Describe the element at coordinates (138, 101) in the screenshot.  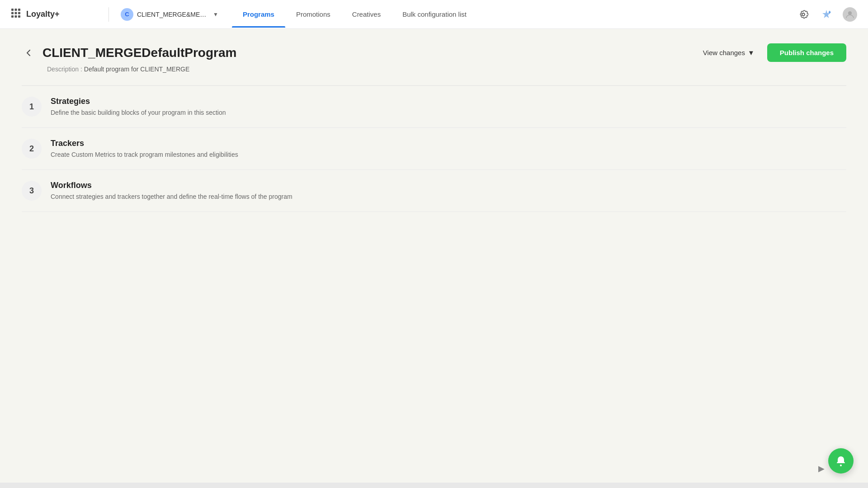
I see `section-title-strategies: Strategies` at that location.